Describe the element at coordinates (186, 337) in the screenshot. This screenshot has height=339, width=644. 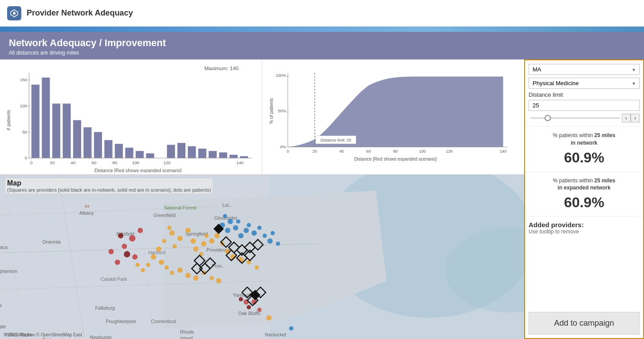
I see `svg-text: Island` at that location.